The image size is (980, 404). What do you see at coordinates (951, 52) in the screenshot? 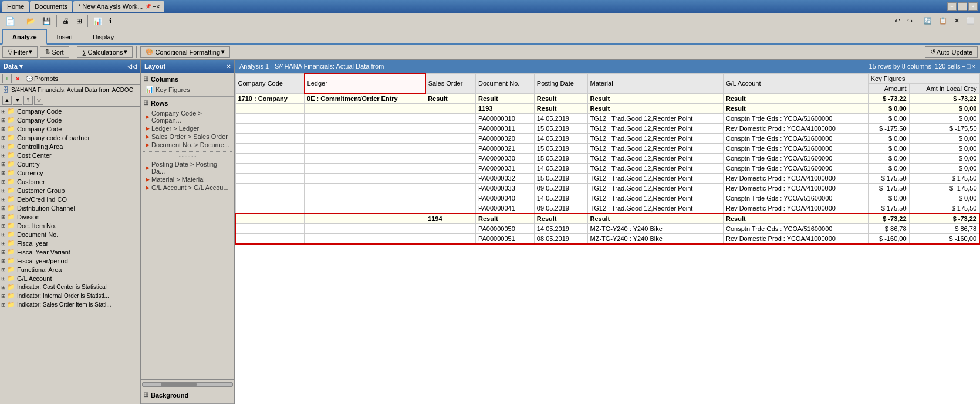
I see `auto-update-btn: ↺ Auto Update` at bounding box center [951, 52].